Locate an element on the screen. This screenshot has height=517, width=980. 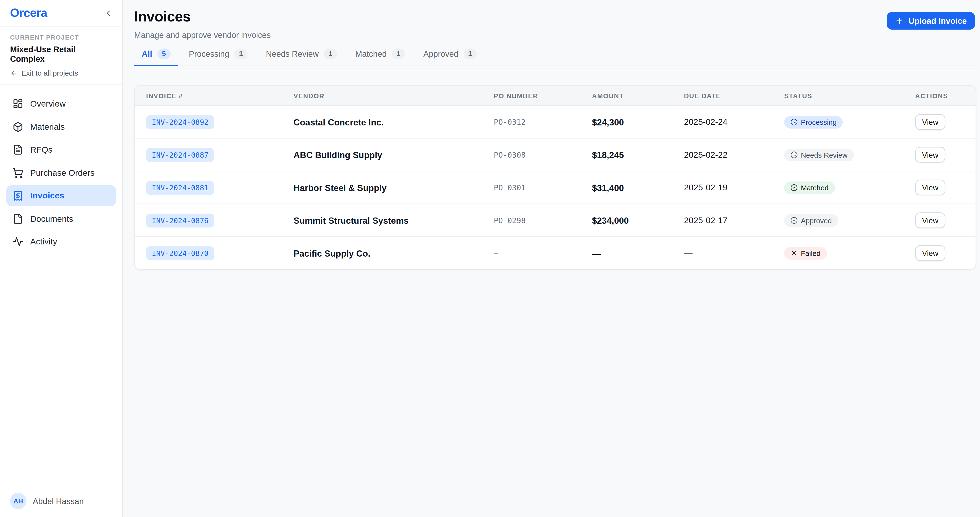
tab-approved: Approved 1 is located at coordinates (450, 57).